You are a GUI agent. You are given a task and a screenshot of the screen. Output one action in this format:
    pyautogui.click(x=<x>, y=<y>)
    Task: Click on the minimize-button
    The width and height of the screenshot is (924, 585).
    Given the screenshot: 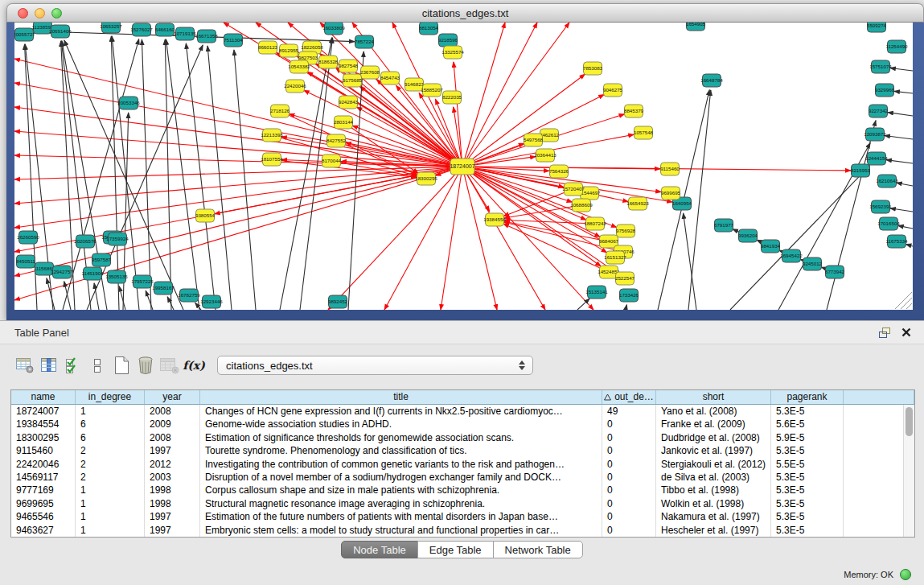 What is the action you would take?
    pyautogui.click(x=40, y=13)
    